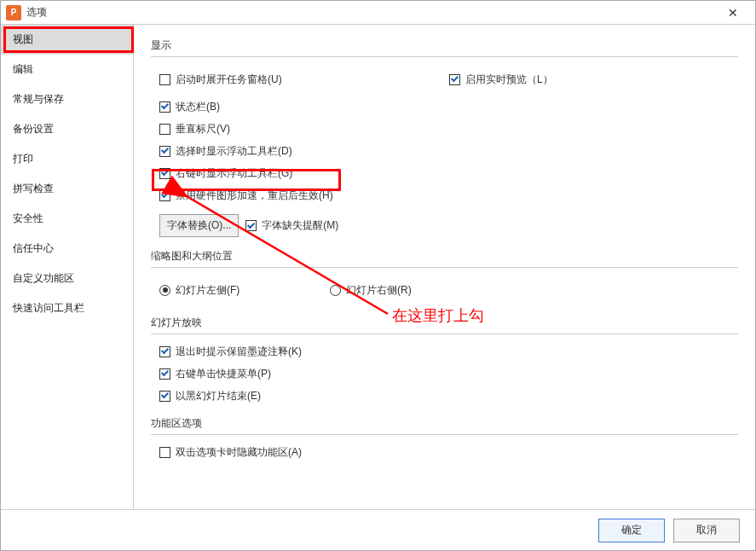 The height and width of the screenshot is (551, 756). What do you see at coordinates (445, 276) in the screenshot?
I see `section-thumb: 缩略图和大纲位置 幻灯片左侧(F) 幻灯片右侧(R)` at bounding box center [445, 276].